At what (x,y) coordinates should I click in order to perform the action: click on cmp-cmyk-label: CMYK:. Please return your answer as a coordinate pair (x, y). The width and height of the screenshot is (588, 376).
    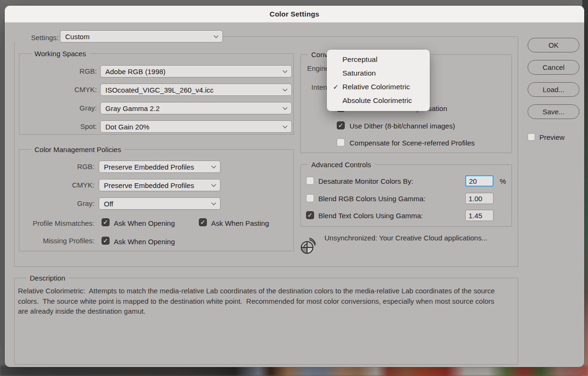
    Looking at the image, I should click on (57, 185).